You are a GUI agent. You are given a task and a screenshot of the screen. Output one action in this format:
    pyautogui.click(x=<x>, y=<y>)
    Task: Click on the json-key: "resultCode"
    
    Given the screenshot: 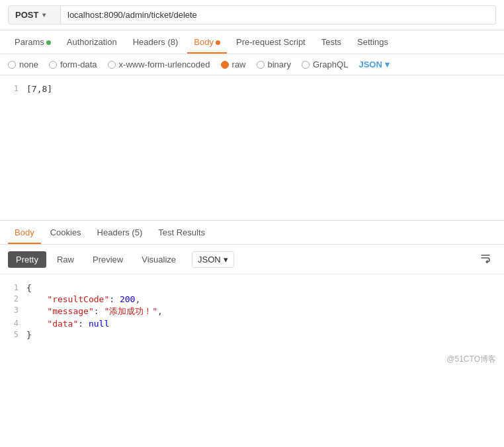 What is the action you would take?
    pyautogui.click(x=78, y=299)
    